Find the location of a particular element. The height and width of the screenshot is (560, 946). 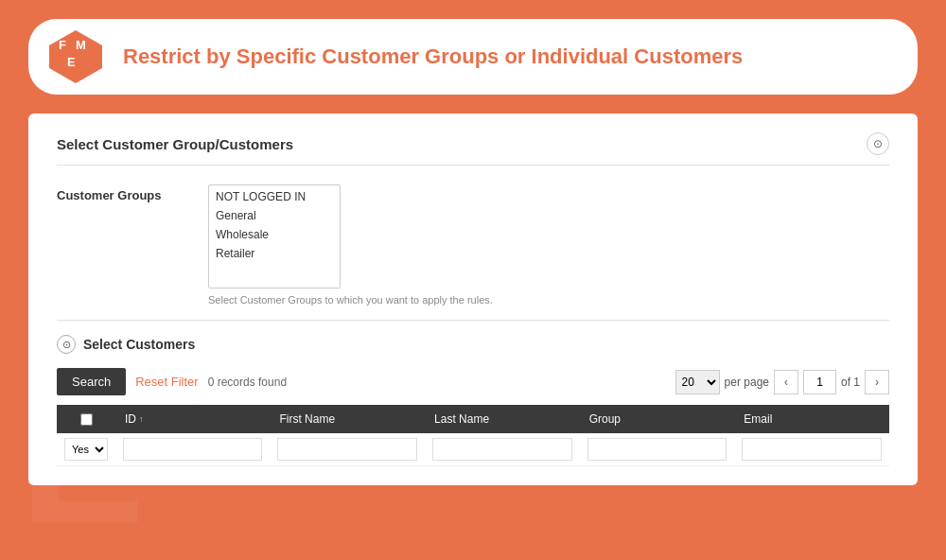

first-name-column-header: First Name is located at coordinates (347, 419).